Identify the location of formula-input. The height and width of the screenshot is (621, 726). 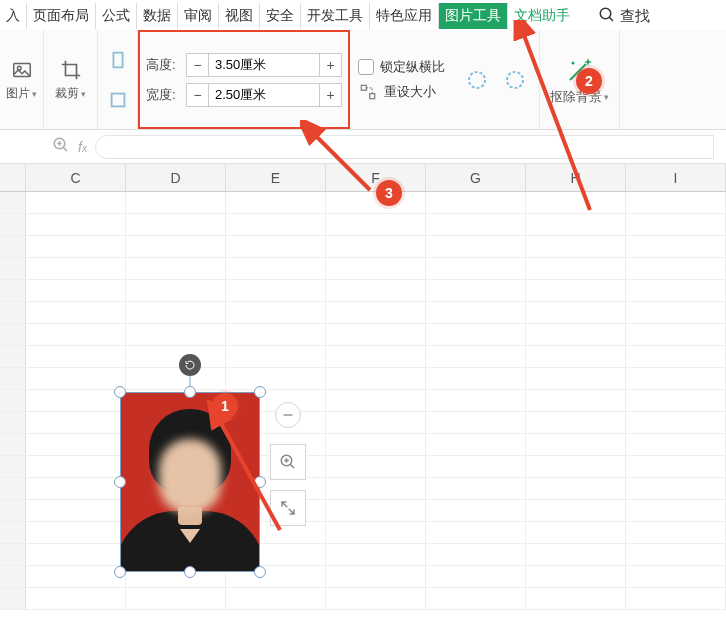
(404, 147).